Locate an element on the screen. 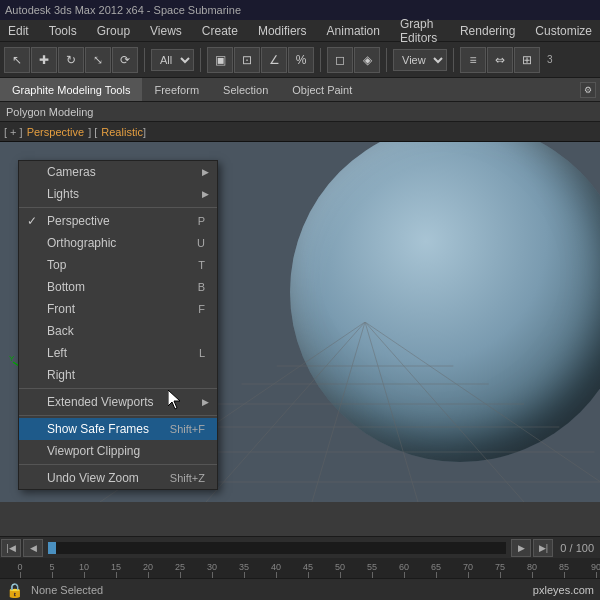 The width and height of the screenshot is (600, 600). menu-views: Views is located at coordinates (166, 31).